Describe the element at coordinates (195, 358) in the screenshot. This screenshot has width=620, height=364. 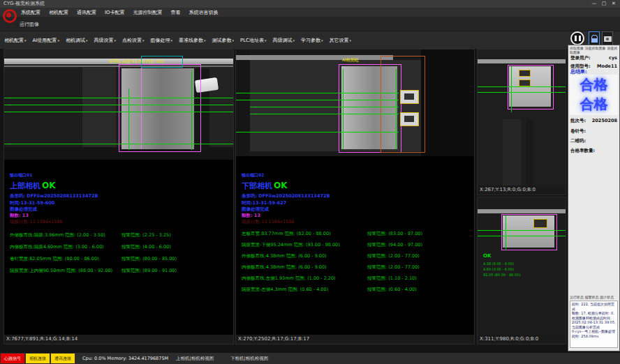
I see `top-camera-view-label: 上相机|相机检视图` at that location.